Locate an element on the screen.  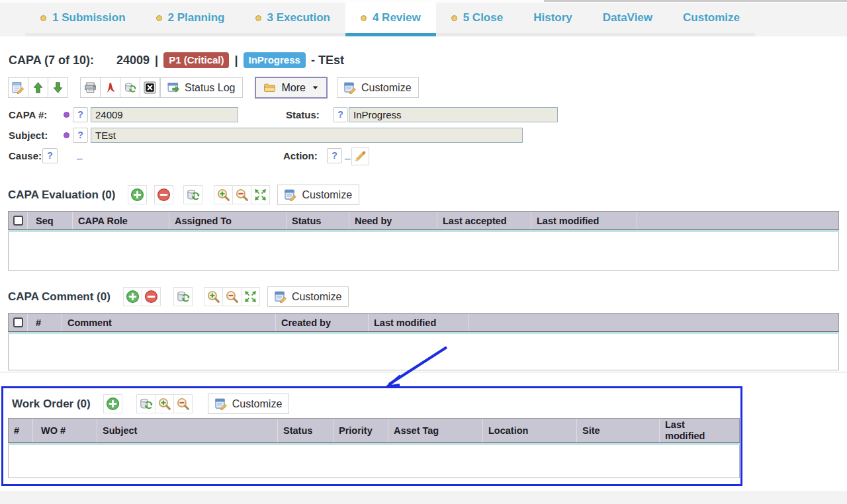
plus-icon is located at coordinates (132, 296).